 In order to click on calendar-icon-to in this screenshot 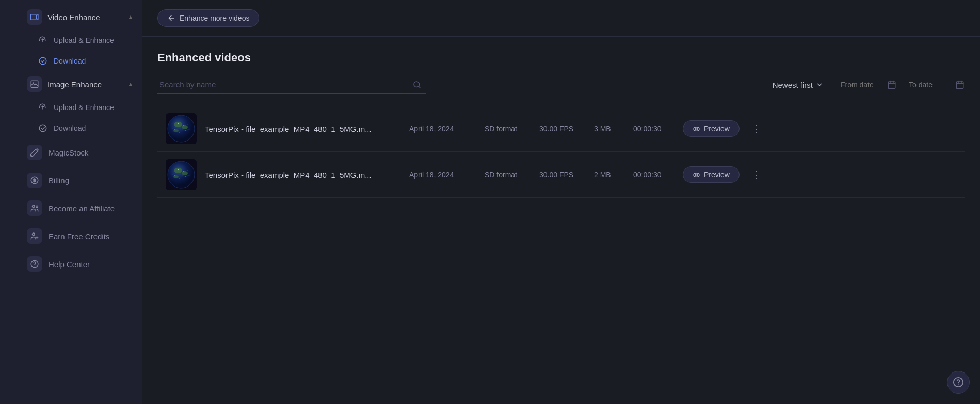, I will do `click(960, 85)`.